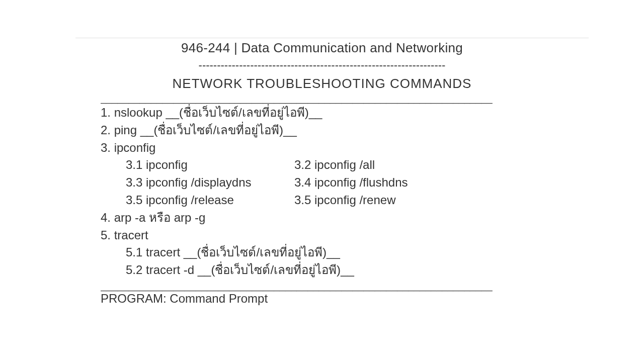 The image size is (644, 362). Describe the element at coordinates (330, 99) in the screenshot. I see `horizontal-rule-top: ________________________________________…` at that location.